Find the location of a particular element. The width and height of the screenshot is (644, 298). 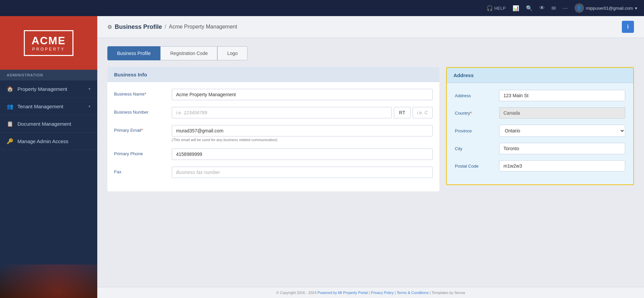

more-nav-item: ⋯ is located at coordinates (565, 8).